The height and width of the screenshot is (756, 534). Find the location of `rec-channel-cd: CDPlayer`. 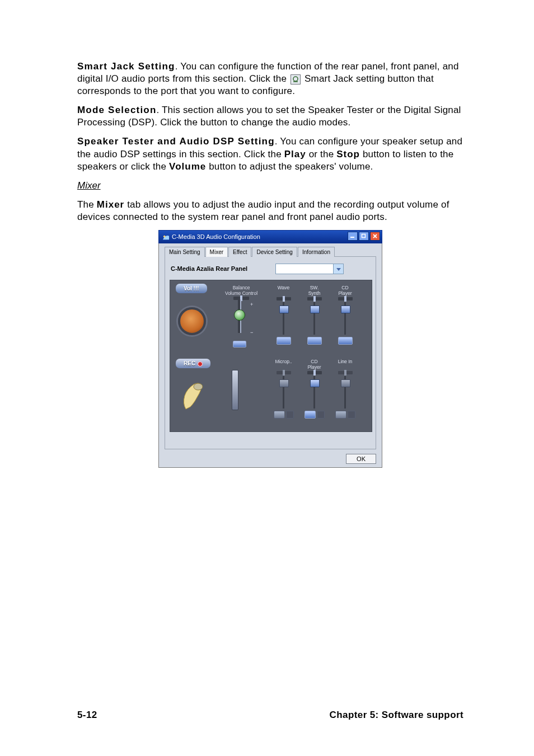

rec-channel-cd: CDPlayer is located at coordinates (315, 388).